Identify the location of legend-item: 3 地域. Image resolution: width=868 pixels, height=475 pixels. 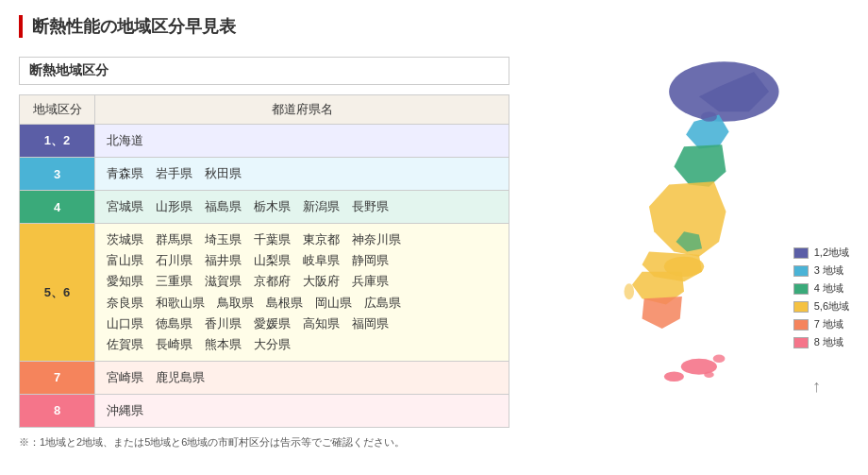
(821, 270).